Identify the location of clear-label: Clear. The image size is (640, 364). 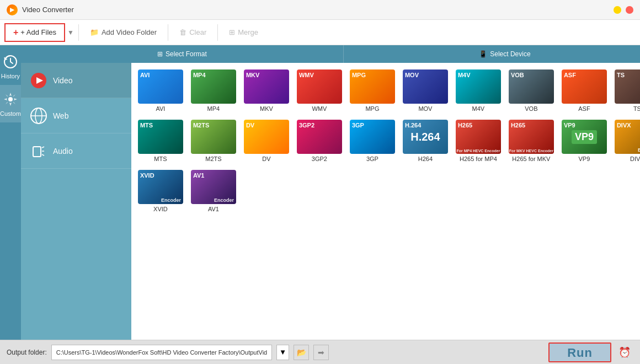
(198, 32).